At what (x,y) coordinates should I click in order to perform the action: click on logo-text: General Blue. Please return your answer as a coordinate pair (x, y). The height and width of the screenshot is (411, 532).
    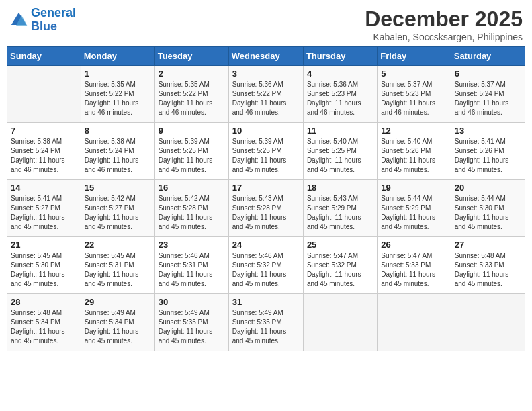
    Looking at the image, I should click on (54, 20).